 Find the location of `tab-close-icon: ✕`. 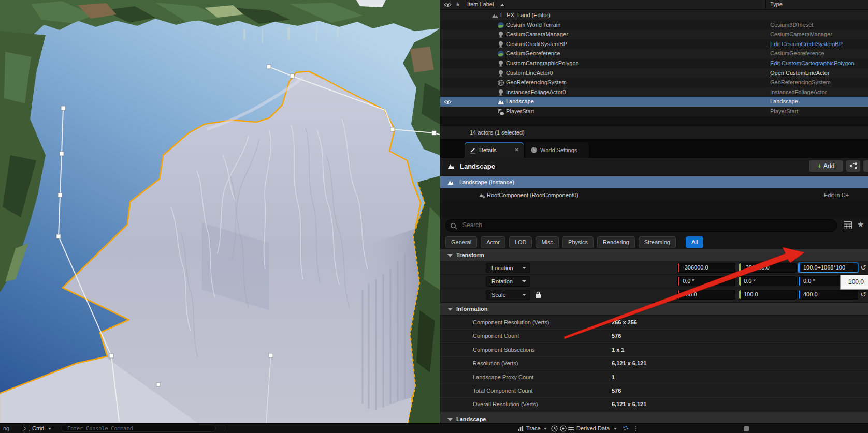

tab-close-icon: ✕ is located at coordinates (517, 150).